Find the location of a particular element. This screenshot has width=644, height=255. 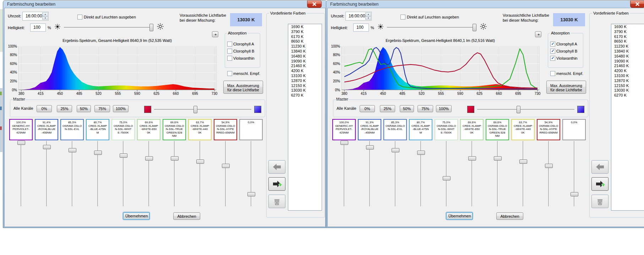

master-preset-button-0pct: 0% is located at coordinates (367, 109).